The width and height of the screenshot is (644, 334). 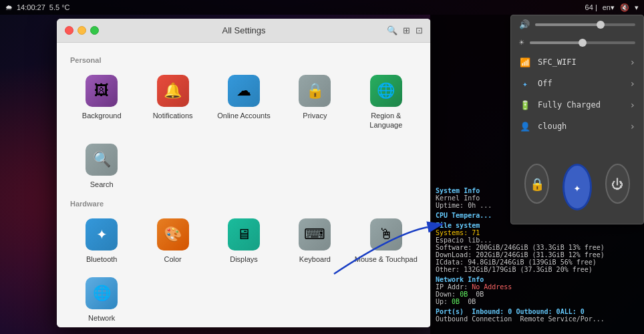 I want to click on brightness-slider-icon: ☀, so click(x=522, y=43).